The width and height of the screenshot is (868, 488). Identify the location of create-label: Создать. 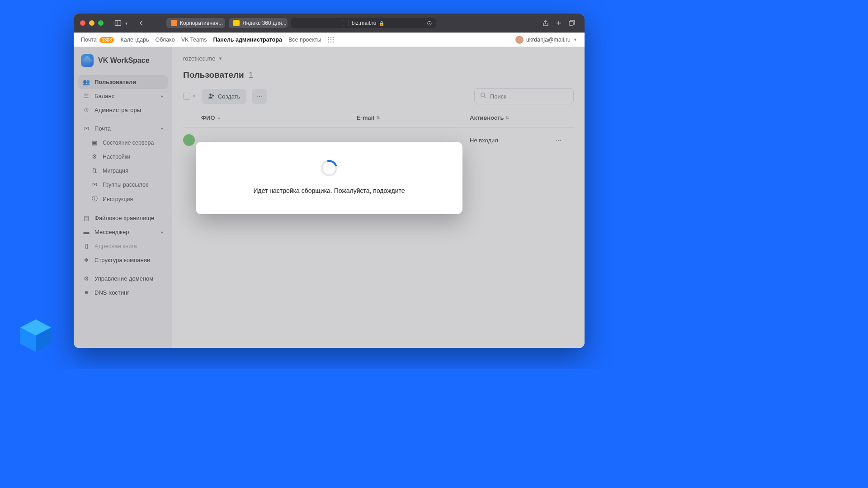
(229, 97).